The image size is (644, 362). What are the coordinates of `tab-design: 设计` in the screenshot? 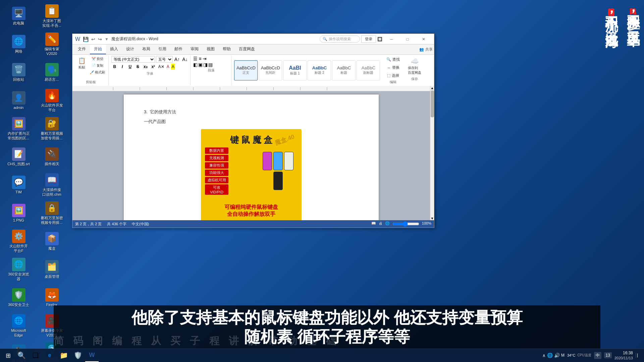 It's located at (130, 50).